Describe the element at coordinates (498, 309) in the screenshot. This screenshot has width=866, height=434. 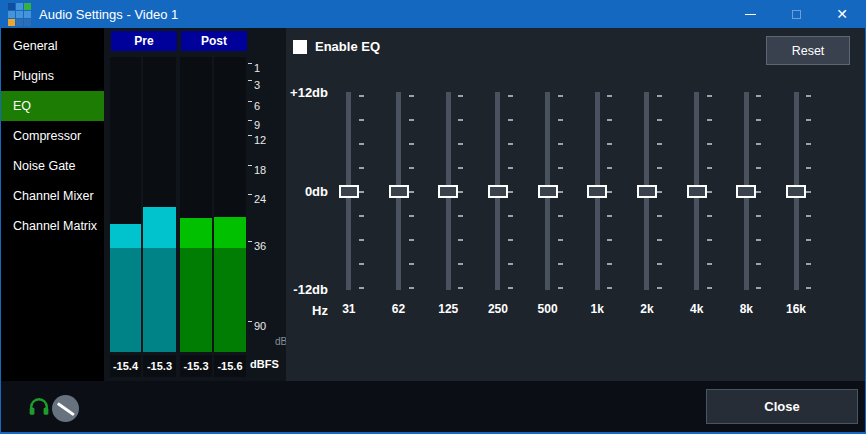
I see `eq-band-freq-label: 250` at that location.